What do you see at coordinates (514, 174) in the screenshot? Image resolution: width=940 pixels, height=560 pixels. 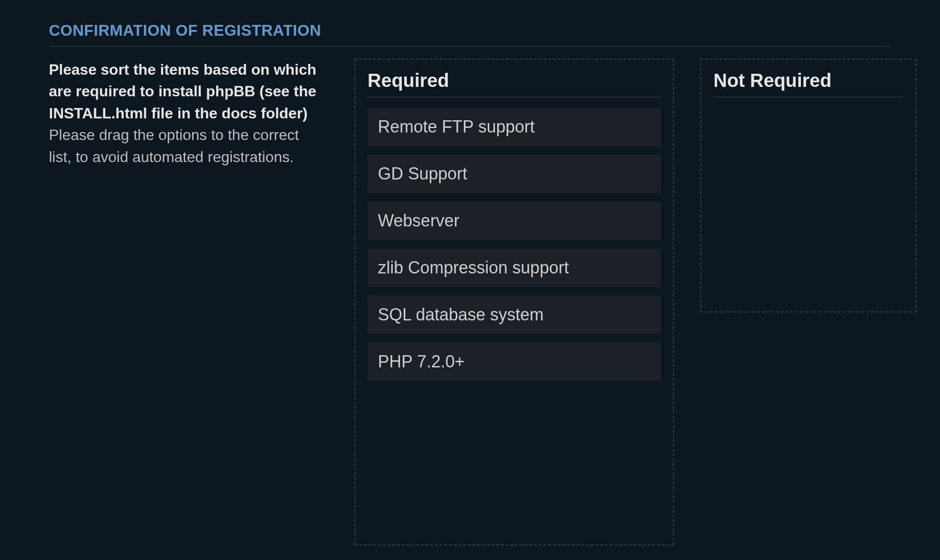 I see `sortable-item: GD Support` at bounding box center [514, 174].